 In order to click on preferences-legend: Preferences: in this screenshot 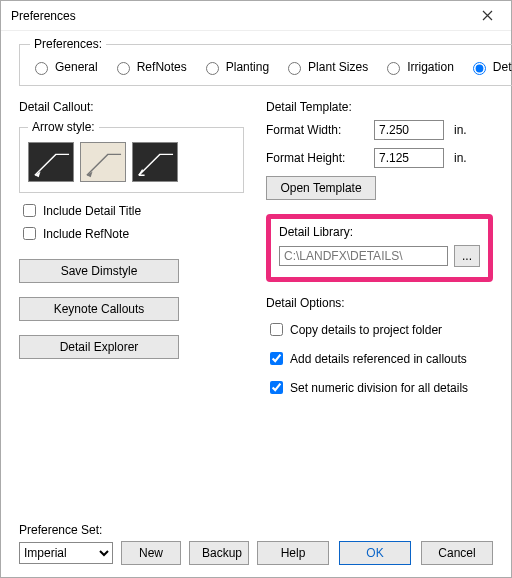, I will do `click(68, 44)`.